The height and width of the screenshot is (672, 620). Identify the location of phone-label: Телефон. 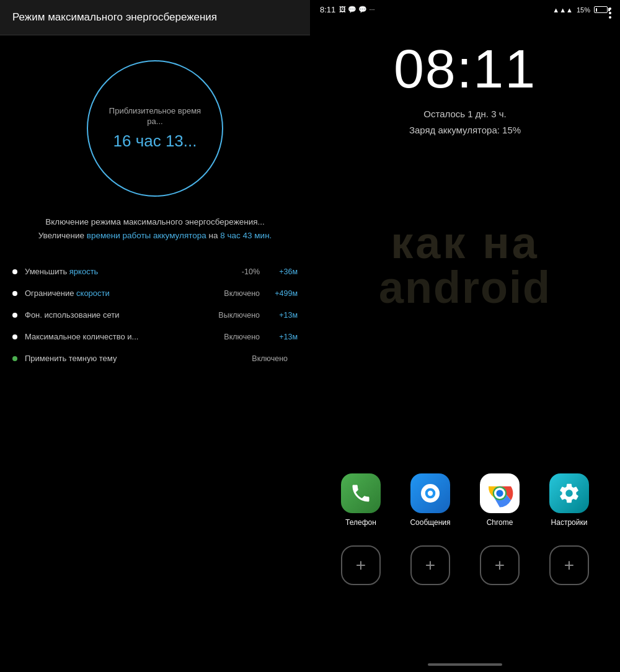
(361, 522).